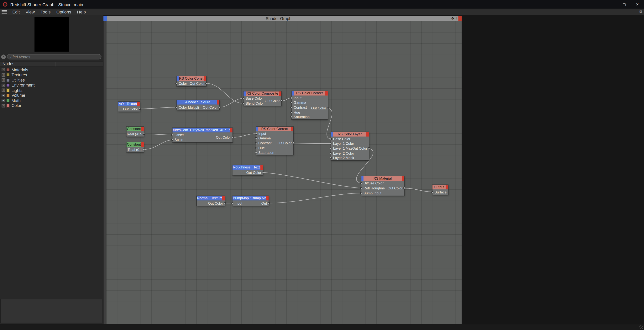 The height and width of the screenshot is (330, 644). I want to click on graph-left-scrollbar, so click(105, 172).